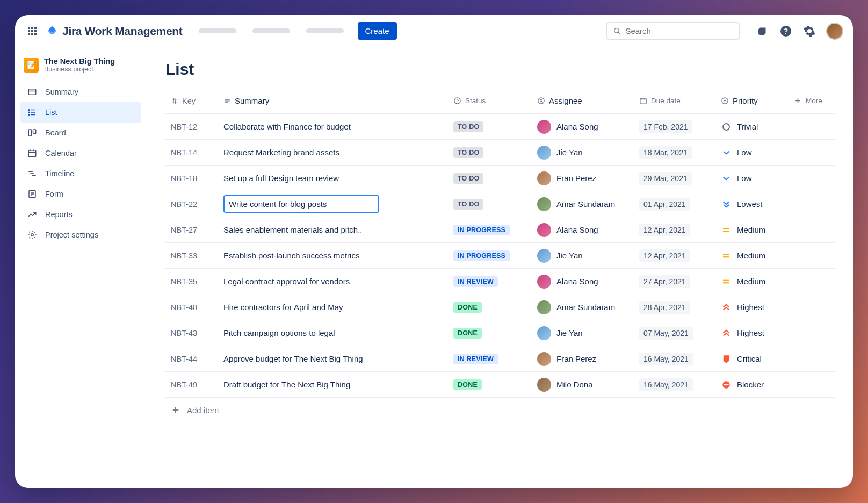 This screenshot has height=503, width=868. What do you see at coordinates (500, 127) in the screenshot?
I see `table-row: NBT-12 Collaborate with Finance for budg…` at bounding box center [500, 127].